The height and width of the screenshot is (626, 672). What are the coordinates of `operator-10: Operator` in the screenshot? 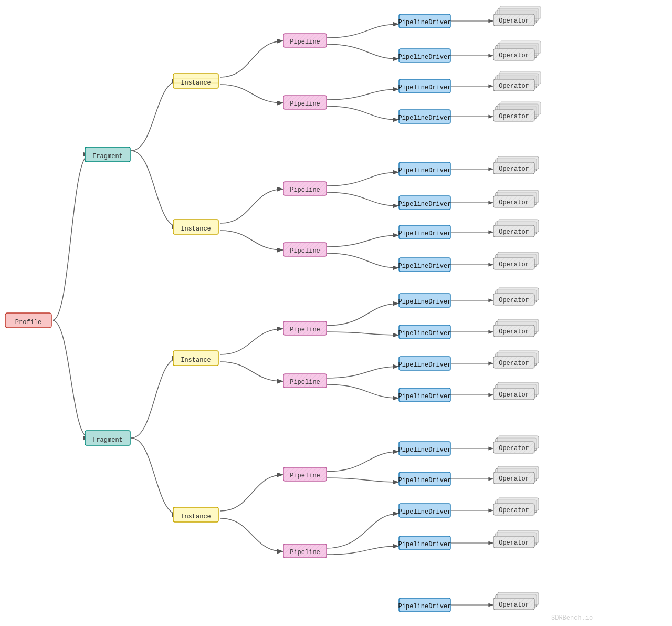 It's located at (516, 328).